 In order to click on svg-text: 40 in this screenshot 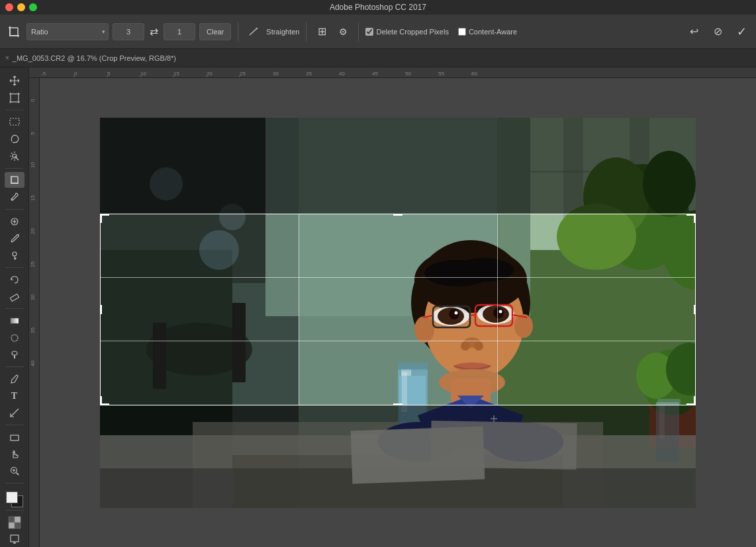, I will do `click(342, 74)`.